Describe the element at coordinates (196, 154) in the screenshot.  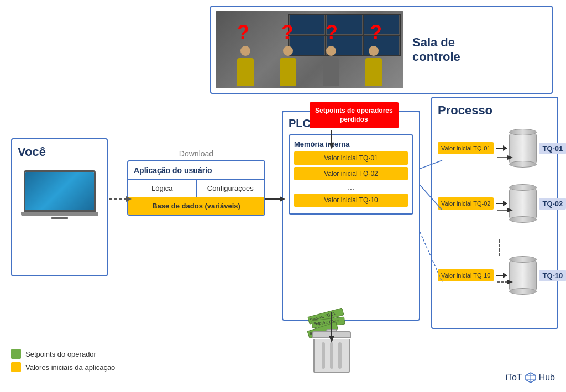
I see `download-label: Download` at that location.